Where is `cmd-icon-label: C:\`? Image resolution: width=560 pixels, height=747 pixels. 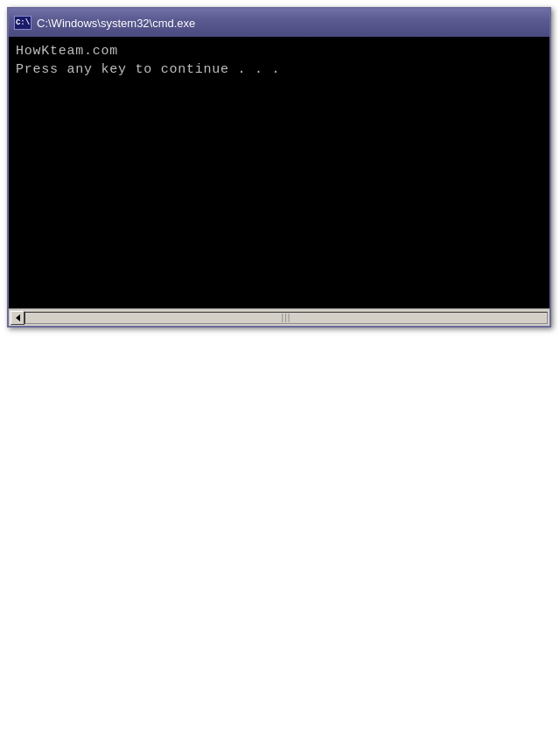
cmd-icon-label: C:\ is located at coordinates (23, 23).